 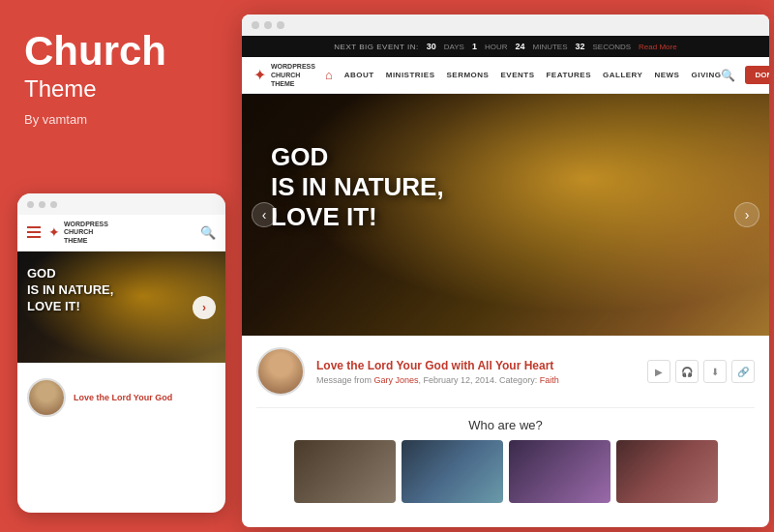 What do you see at coordinates (517, 75) in the screenshot?
I see `nav-link-events: EVENTS` at bounding box center [517, 75].